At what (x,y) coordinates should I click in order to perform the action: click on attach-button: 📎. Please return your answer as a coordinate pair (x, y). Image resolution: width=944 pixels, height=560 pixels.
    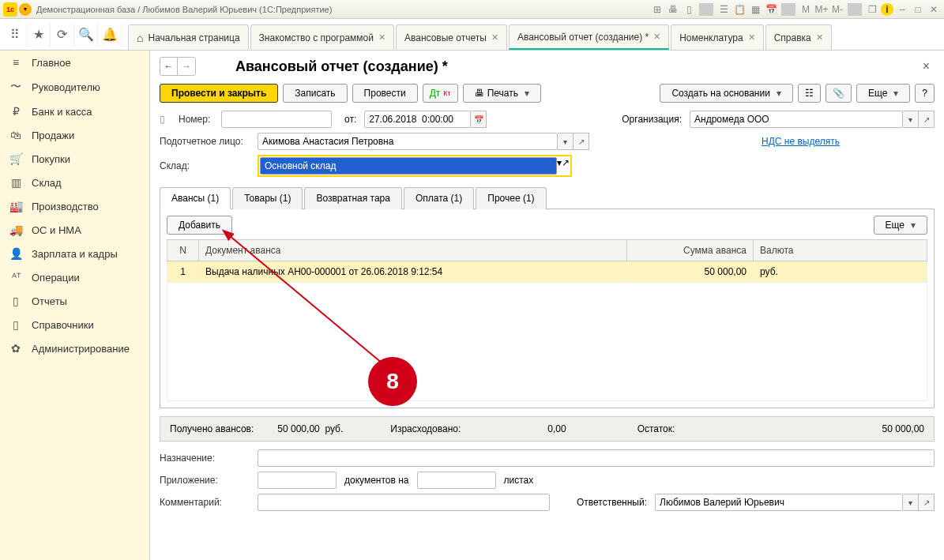
    Looking at the image, I should click on (839, 93).